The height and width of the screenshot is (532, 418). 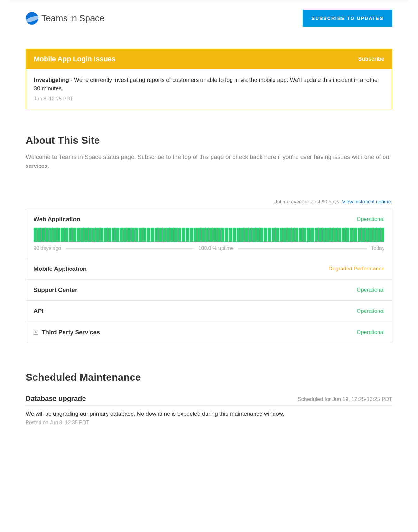 What do you see at coordinates (73, 18) in the screenshot?
I see `brand-name: Teams in Space` at bounding box center [73, 18].